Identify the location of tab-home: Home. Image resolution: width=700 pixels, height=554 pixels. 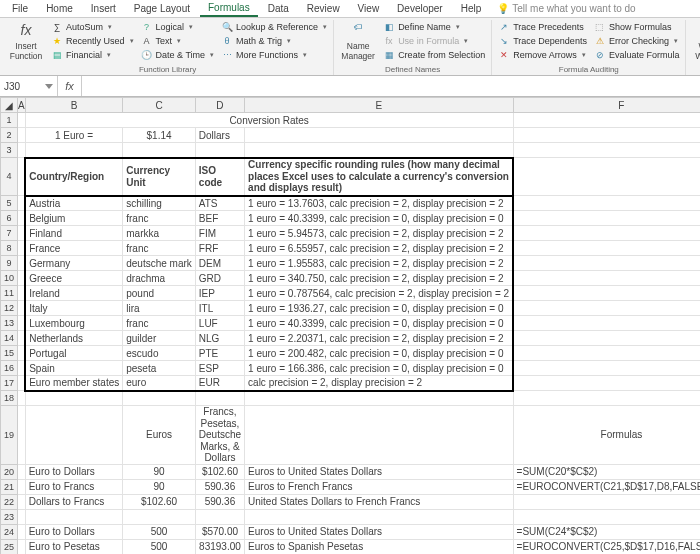
(60, 8).